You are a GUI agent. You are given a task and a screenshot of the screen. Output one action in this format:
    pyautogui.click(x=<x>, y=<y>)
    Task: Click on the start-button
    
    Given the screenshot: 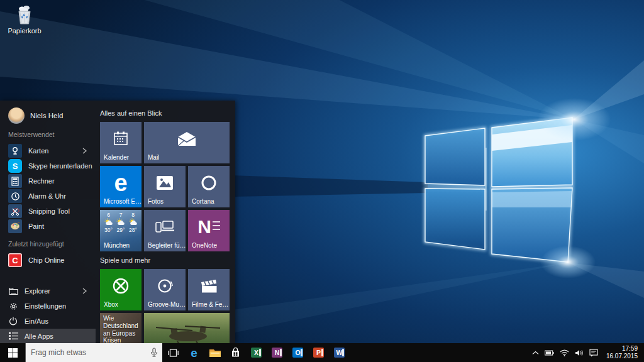 What is the action you would take?
    pyautogui.click(x=13, y=353)
    